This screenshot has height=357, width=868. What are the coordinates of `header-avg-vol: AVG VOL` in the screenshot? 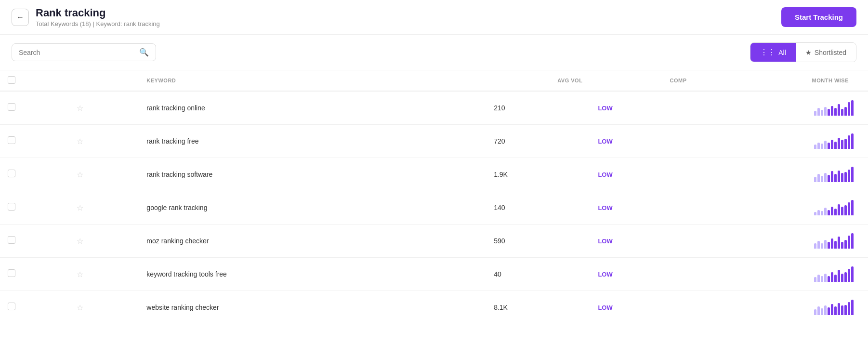 It's located at (538, 81).